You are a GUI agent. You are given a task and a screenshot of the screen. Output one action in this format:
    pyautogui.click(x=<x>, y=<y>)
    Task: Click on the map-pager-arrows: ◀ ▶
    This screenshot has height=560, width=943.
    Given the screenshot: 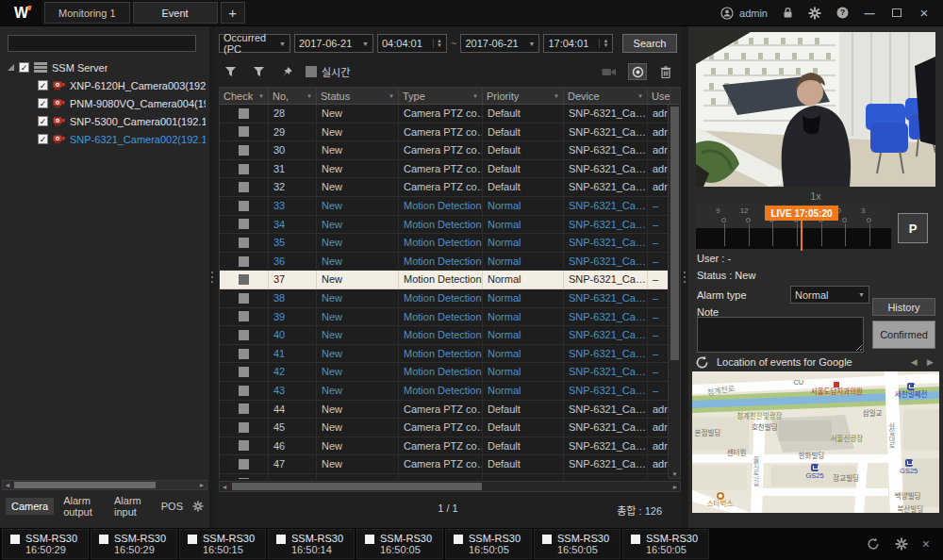 What is the action you would take?
    pyautogui.click(x=924, y=362)
    